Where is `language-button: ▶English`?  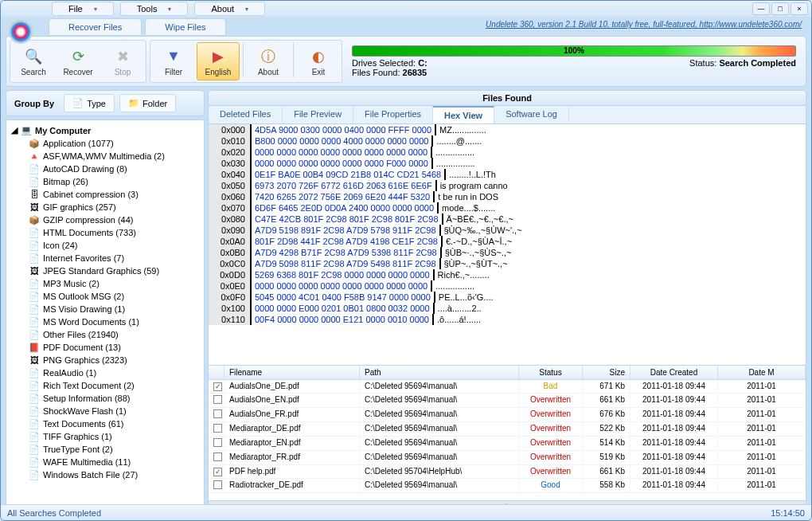
language-button: ▶English is located at coordinates (218, 61).